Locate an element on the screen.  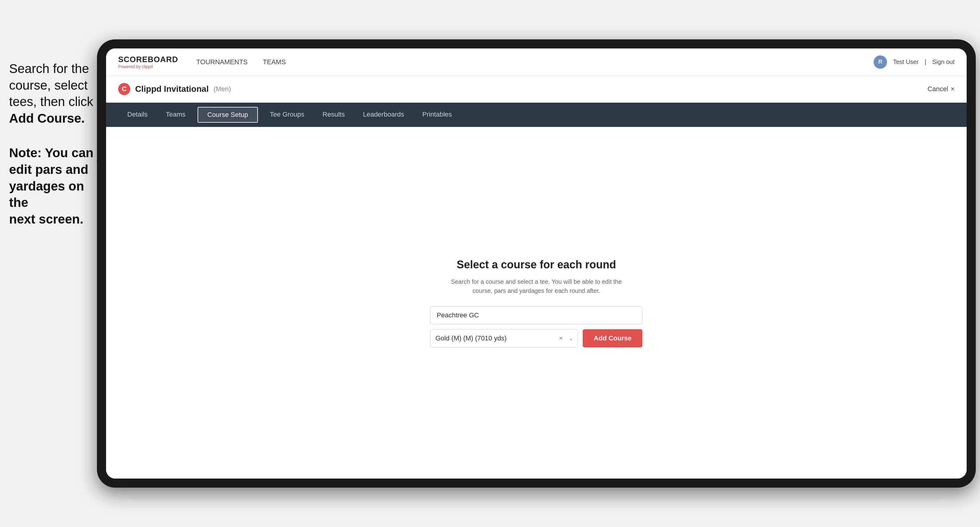
nav-tournaments: TOURNAMENTS is located at coordinates (222, 62).